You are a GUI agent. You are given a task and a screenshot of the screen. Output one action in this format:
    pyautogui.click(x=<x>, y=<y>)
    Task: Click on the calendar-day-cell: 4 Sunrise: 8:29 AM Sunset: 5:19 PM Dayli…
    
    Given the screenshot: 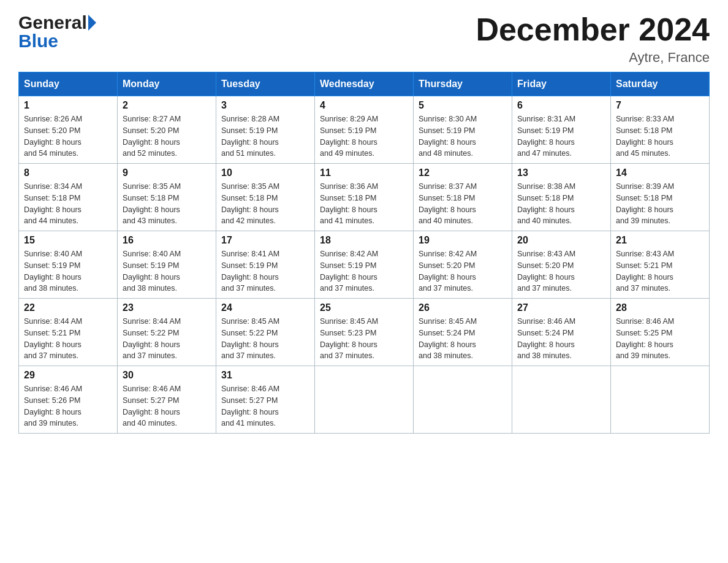 What is the action you would take?
    pyautogui.click(x=364, y=130)
    